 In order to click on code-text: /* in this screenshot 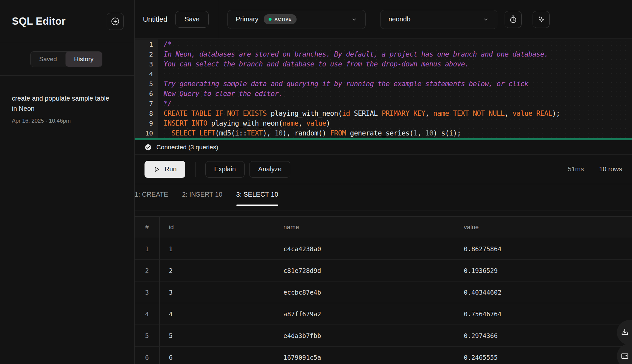, I will do `click(165, 44)`.